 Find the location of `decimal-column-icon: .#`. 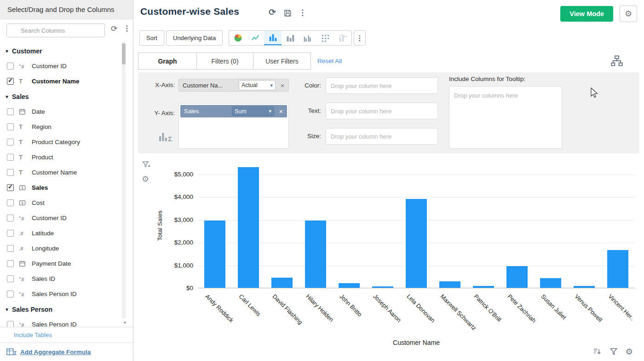

decimal-column-icon: .# is located at coordinates (24, 233).